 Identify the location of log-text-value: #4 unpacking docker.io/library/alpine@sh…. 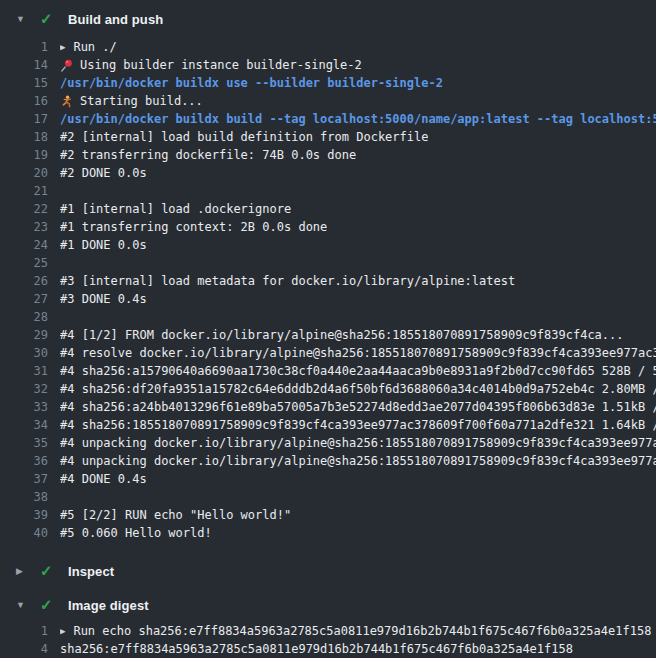
(358, 461).